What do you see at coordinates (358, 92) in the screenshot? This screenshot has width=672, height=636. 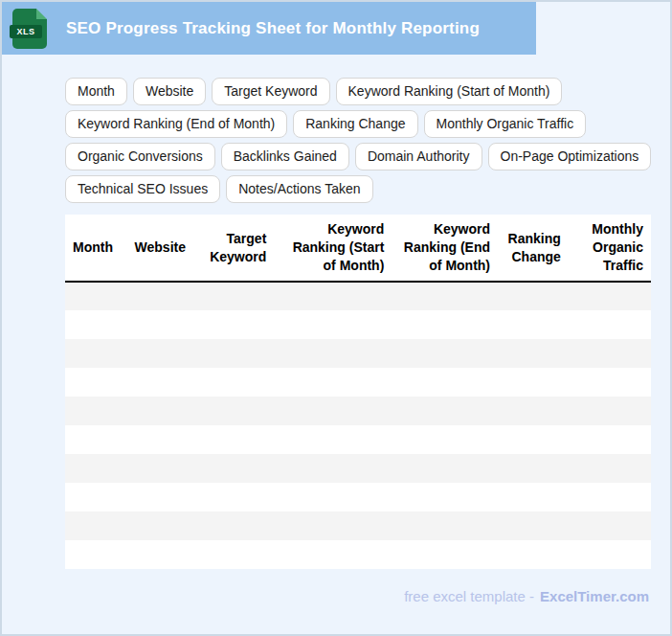 I see `tag-row: MonthWebsiteTarget KeywordKeyword Rankin…` at bounding box center [358, 92].